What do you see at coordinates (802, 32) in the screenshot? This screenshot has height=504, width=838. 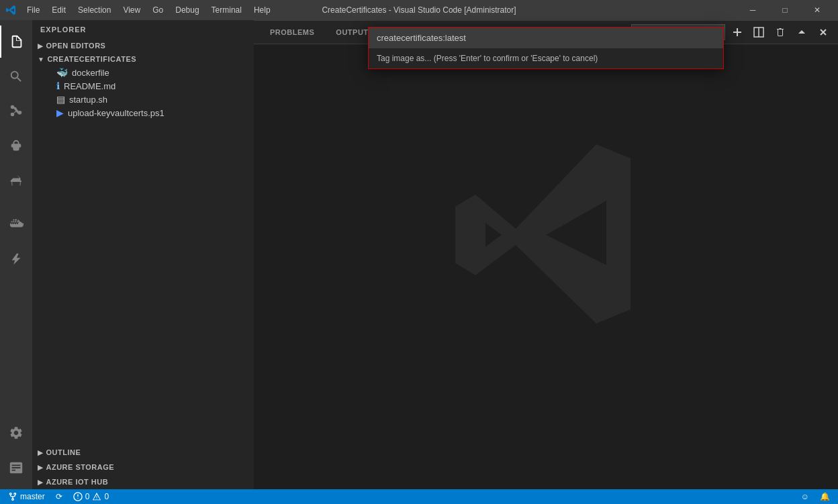 I see `chevron-up-icon` at bounding box center [802, 32].